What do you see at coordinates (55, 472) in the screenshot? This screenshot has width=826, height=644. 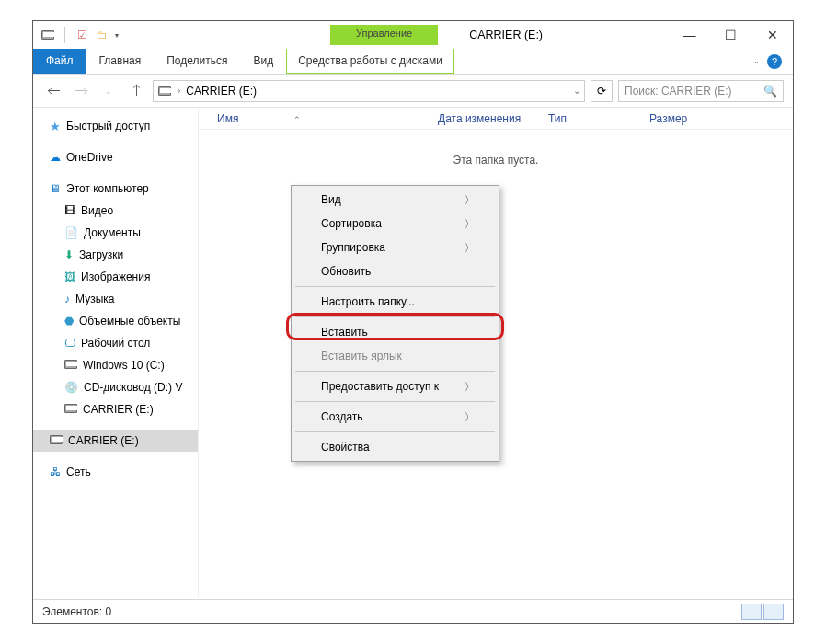 I see `network-icon: 🖧` at bounding box center [55, 472].